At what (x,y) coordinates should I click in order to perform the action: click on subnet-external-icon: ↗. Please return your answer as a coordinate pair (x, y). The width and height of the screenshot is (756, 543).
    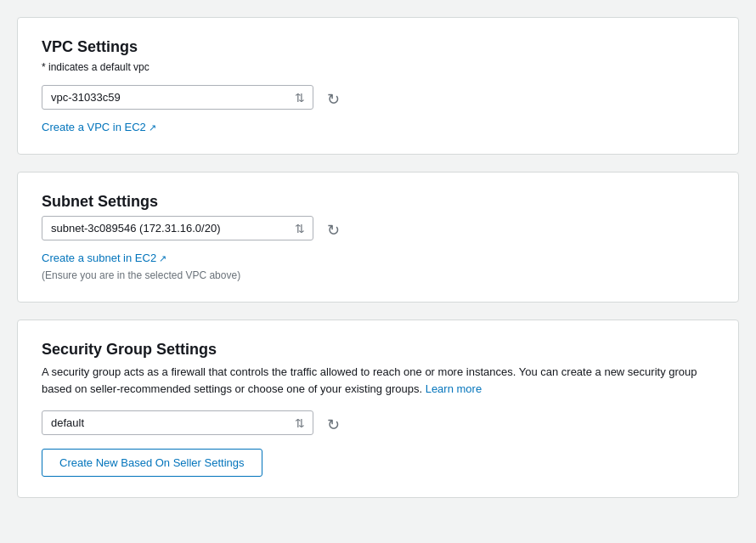
    Looking at the image, I should click on (163, 258).